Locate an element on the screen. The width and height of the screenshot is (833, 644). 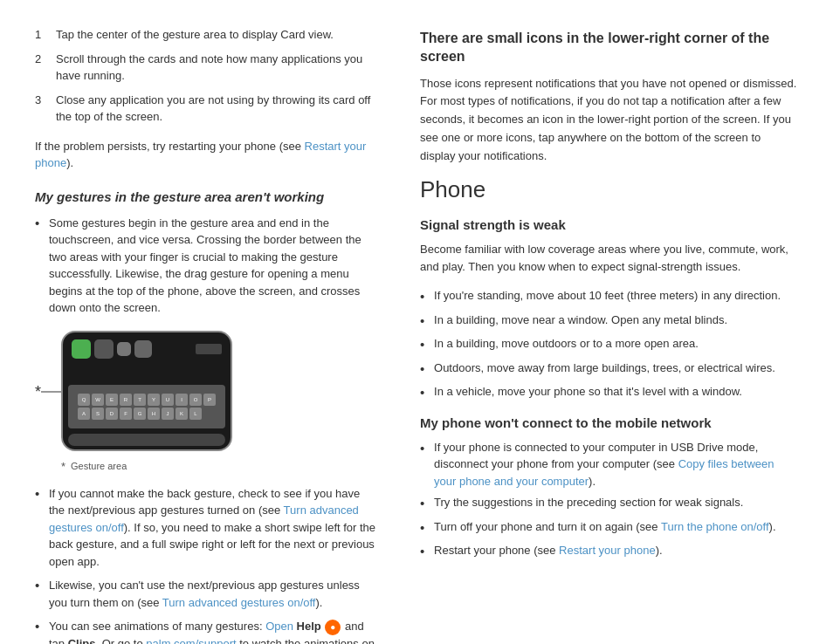
phone-heading: Phone is located at coordinates (609, 190).